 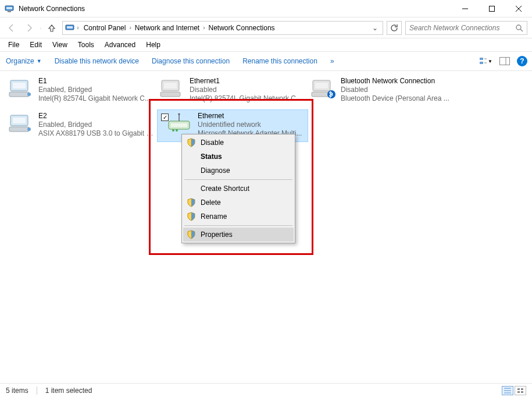 I want to click on connection-item: E1 Enabled, Bridged Intel(R) 82574L Giga…, so click(x=81, y=91).